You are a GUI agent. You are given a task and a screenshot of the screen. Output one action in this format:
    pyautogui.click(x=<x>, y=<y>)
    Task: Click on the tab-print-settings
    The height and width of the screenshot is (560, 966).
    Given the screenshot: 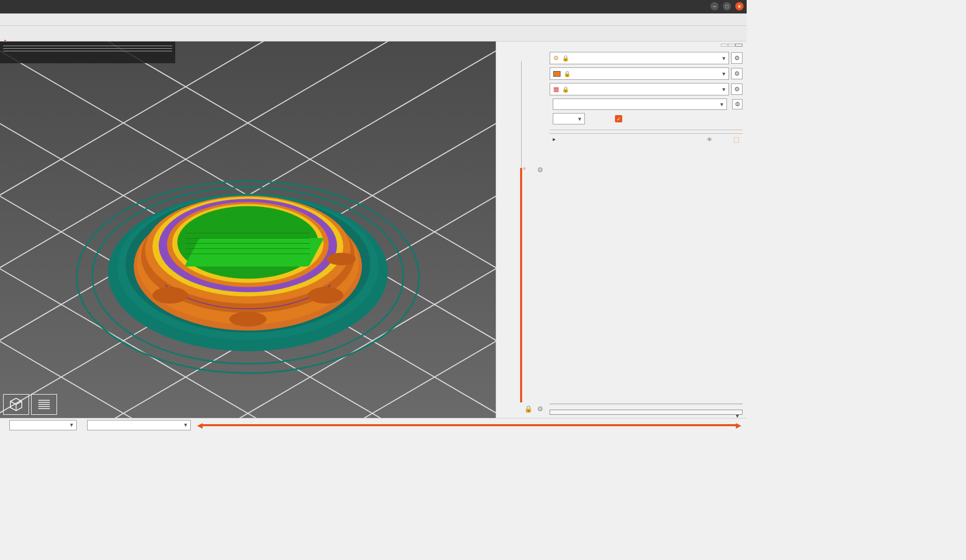 What is the action you would take?
    pyautogui.click(x=17, y=37)
    